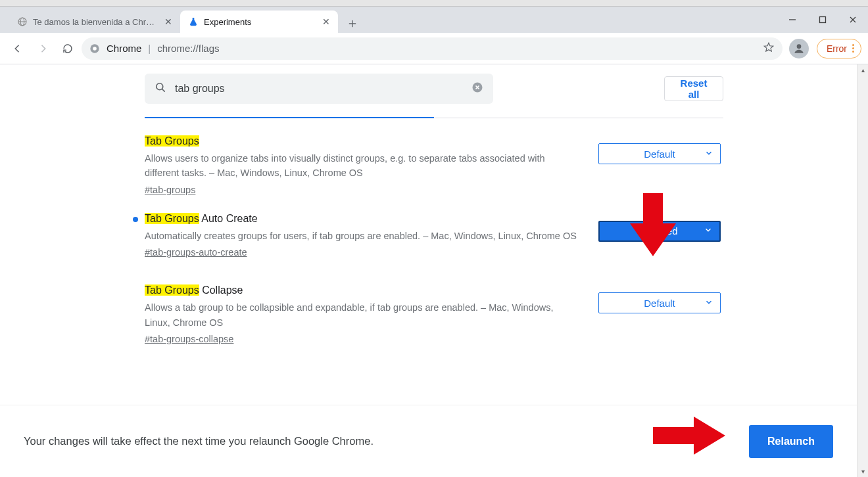 The width and height of the screenshot is (868, 477). I want to click on flags-search-input: tab groups, so click(319, 89).